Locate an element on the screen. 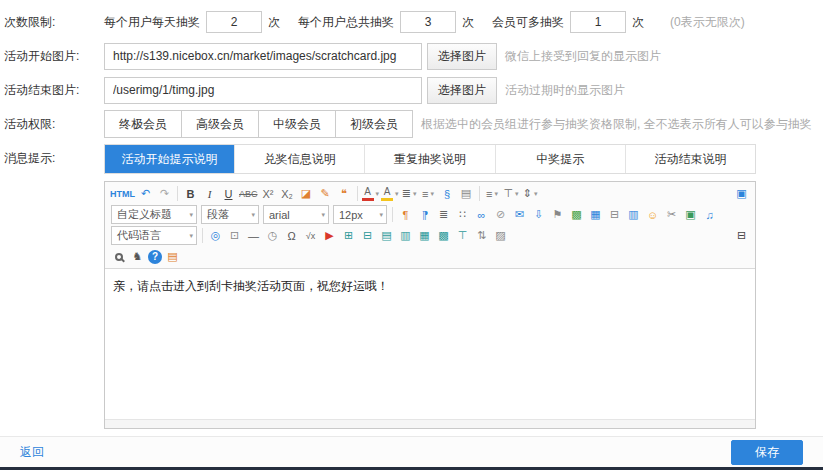 The width and height of the screenshot is (823, 470). remove-format-icon: ◪ is located at coordinates (306, 194).